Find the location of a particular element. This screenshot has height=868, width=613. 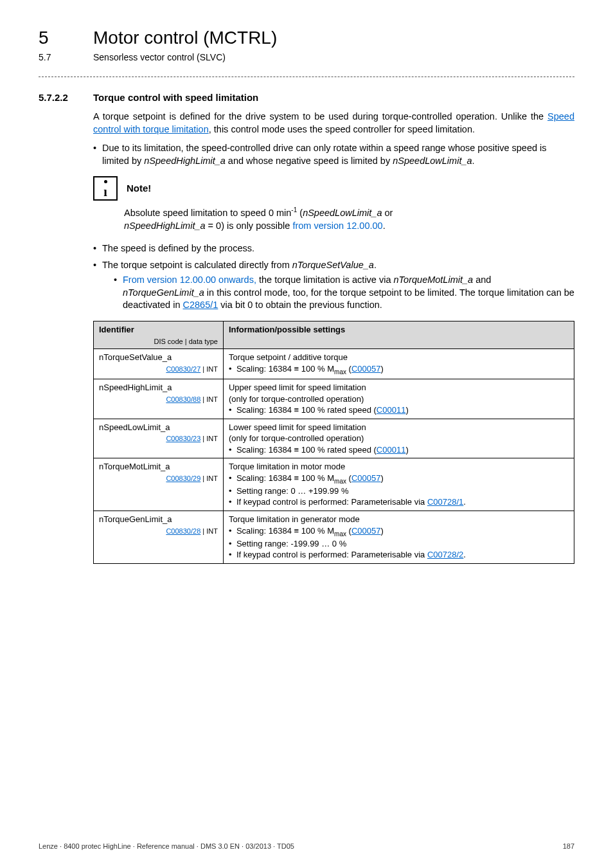

info-cell: Torque setpoint / additive torqueScaling… is located at coordinates (398, 364).